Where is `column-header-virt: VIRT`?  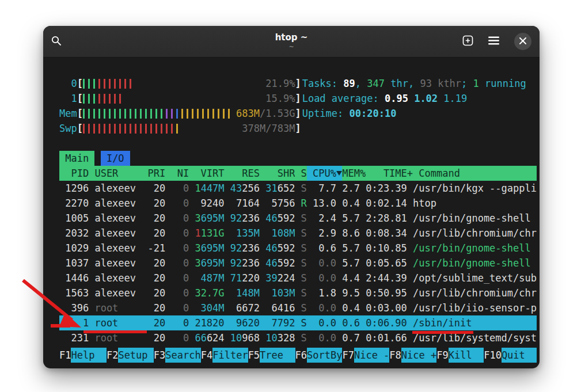
column-header-virt: VIRT is located at coordinates (210, 173).